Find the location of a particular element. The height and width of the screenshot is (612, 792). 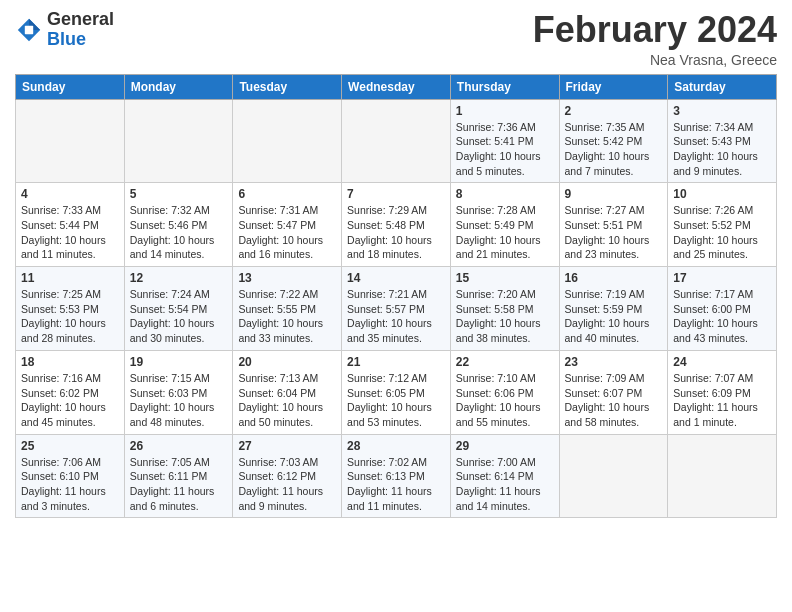

calendar-cell: 21Sunrise: 7:12 AM Sunset: 6:05 PM Dayli… is located at coordinates (396, 392).